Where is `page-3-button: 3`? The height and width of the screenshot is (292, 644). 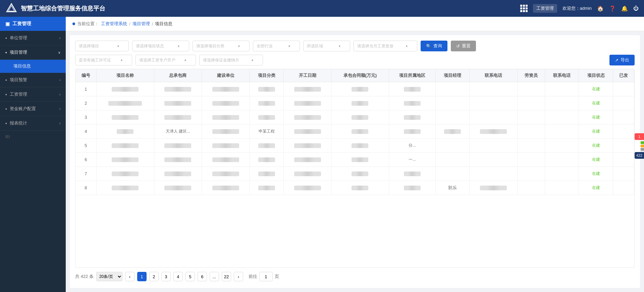
page-3-button: 3 is located at coordinates (166, 277).